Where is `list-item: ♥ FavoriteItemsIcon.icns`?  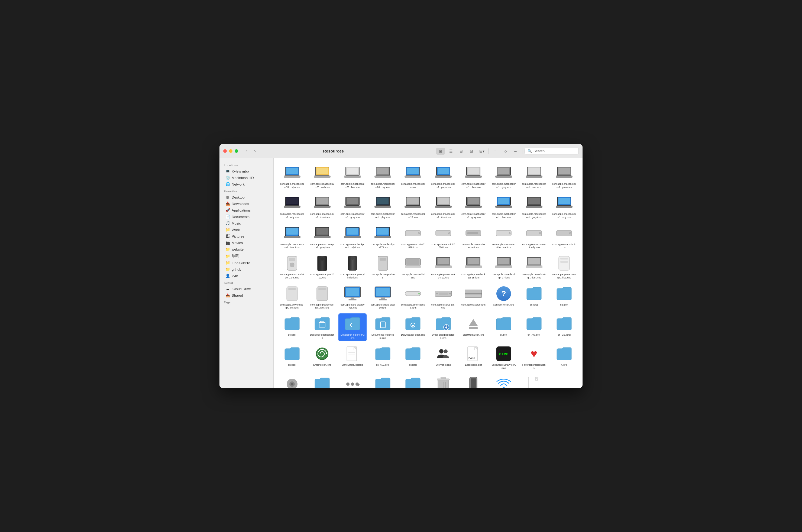 list-item: ♥ FavoriteItemsIcon.icns is located at coordinates (534, 358).